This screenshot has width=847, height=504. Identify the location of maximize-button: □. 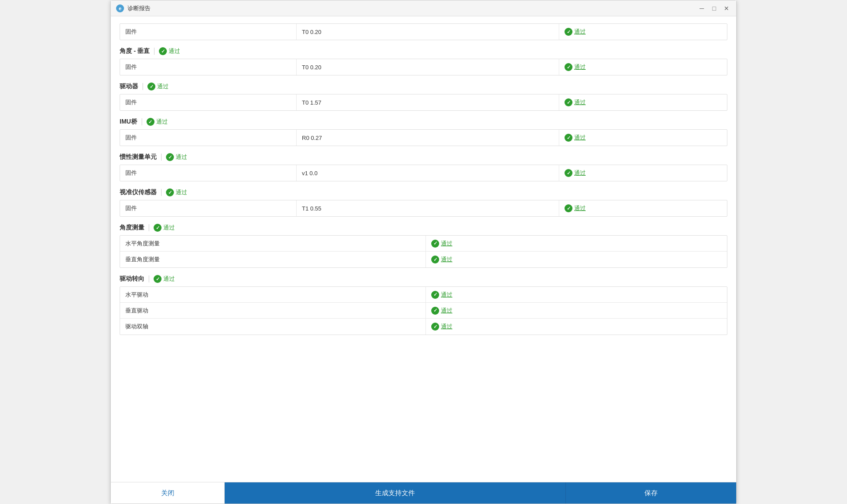
(714, 8).